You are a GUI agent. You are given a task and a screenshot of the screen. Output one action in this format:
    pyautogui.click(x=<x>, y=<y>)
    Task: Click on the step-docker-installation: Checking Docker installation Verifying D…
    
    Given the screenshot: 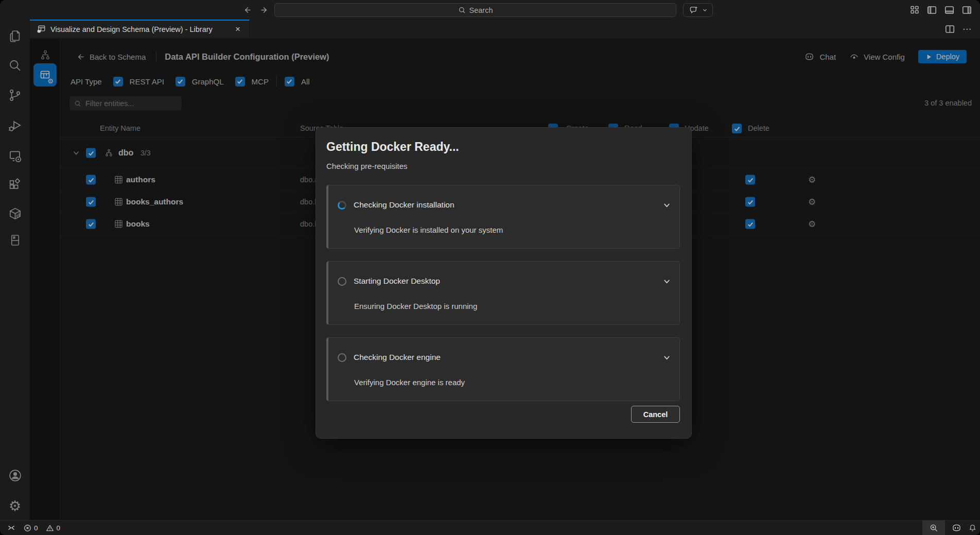 What is the action you would take?
    pyautogui.click(x=503, y=217)
    